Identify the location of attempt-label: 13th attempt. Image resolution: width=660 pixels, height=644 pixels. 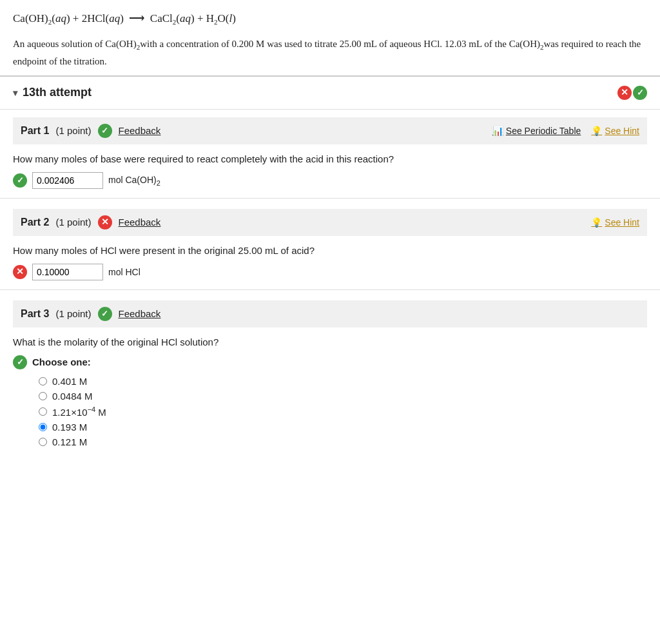
(57, 93).